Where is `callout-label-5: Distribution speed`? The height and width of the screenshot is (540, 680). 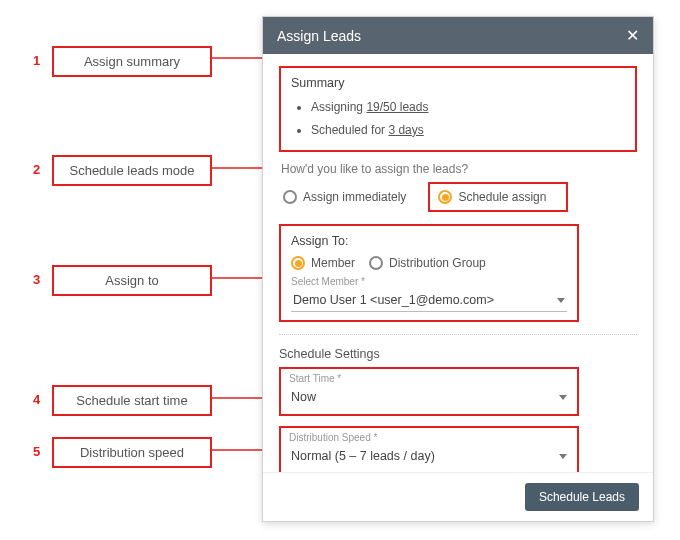
callout-label-5: Distribution speed is located at coordinates (132, 452).